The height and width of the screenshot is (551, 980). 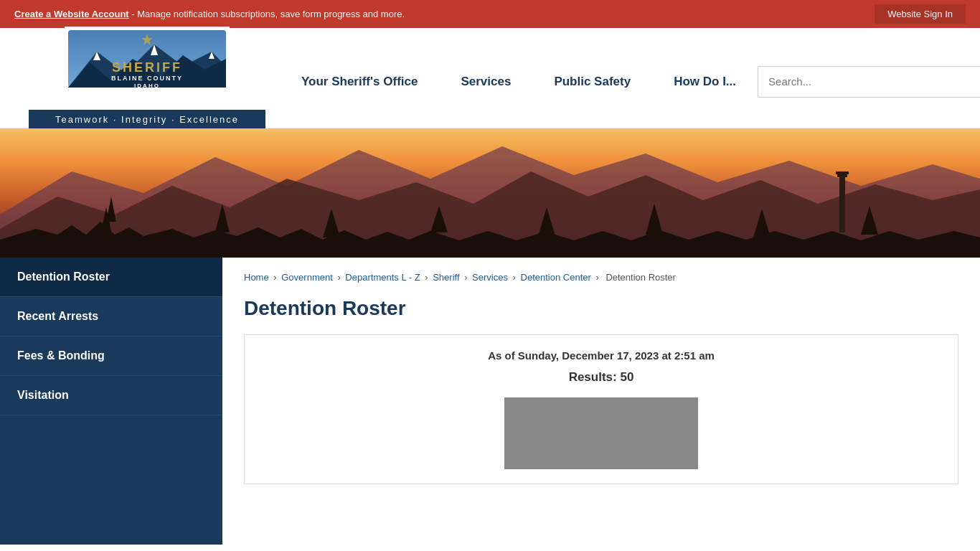 What do you see at coordinates (382, 277) in the screenshot?
I see `breadcrumb-link: Departments L - Z` at bounding box center [382, 277].